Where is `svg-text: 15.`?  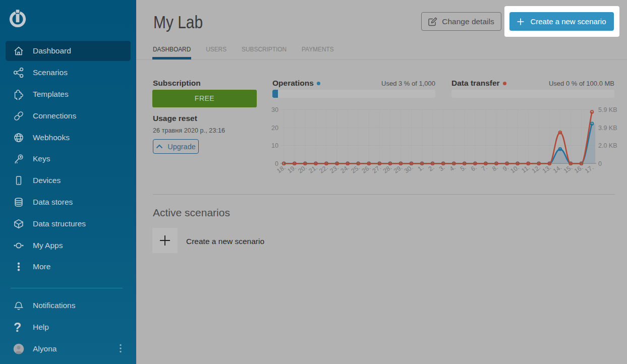
svg-text: 15. is located at coordinates (568, 169).